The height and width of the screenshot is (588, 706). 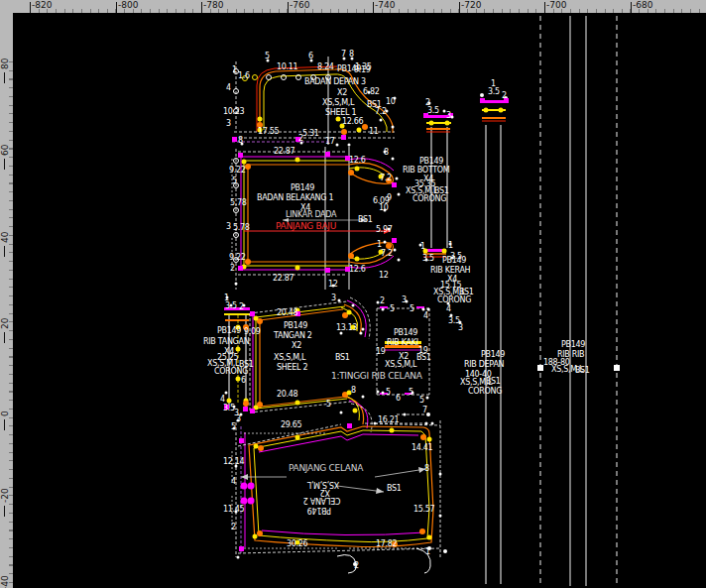 I want to click on piece-rib-tangan-strip, so click(x=237, y=357).